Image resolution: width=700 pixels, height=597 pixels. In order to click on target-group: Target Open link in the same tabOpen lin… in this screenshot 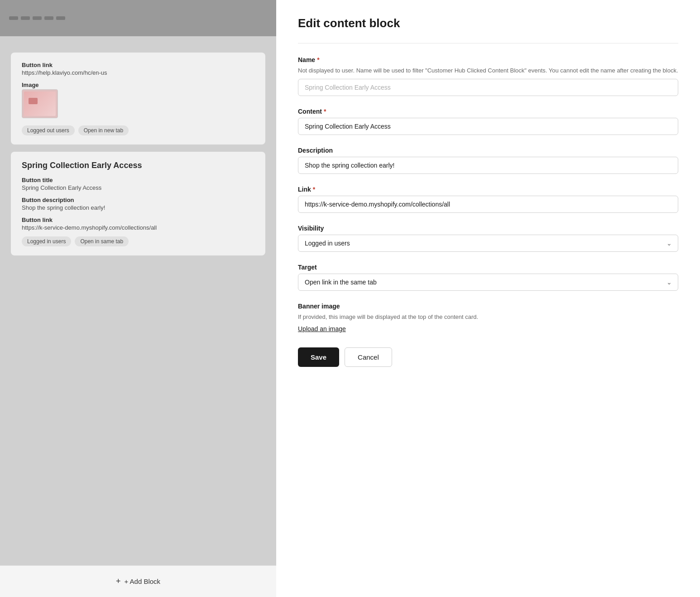, I will do `click(488, 277)`.